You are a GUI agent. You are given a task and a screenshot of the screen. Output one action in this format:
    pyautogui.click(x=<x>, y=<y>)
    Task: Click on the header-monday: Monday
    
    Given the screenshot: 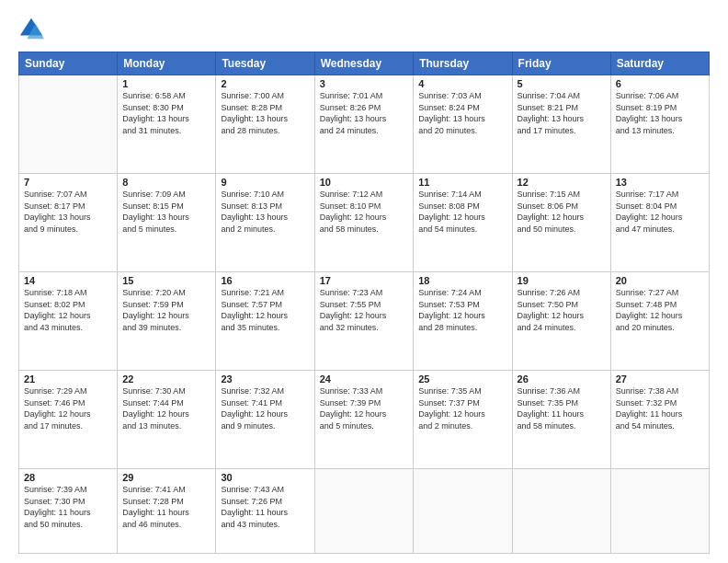 What is the action you would take?
    pyautogui.click(x=167, y=64)
    